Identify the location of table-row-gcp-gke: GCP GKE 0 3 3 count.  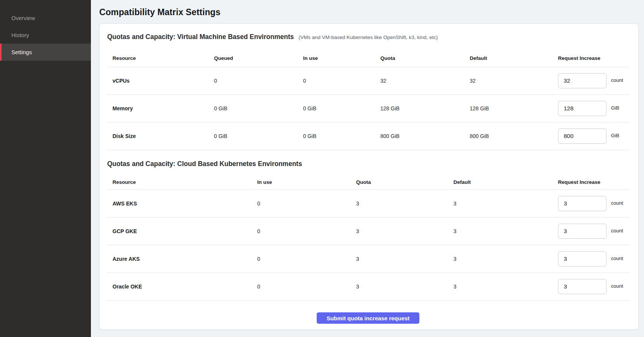
(368, 231).